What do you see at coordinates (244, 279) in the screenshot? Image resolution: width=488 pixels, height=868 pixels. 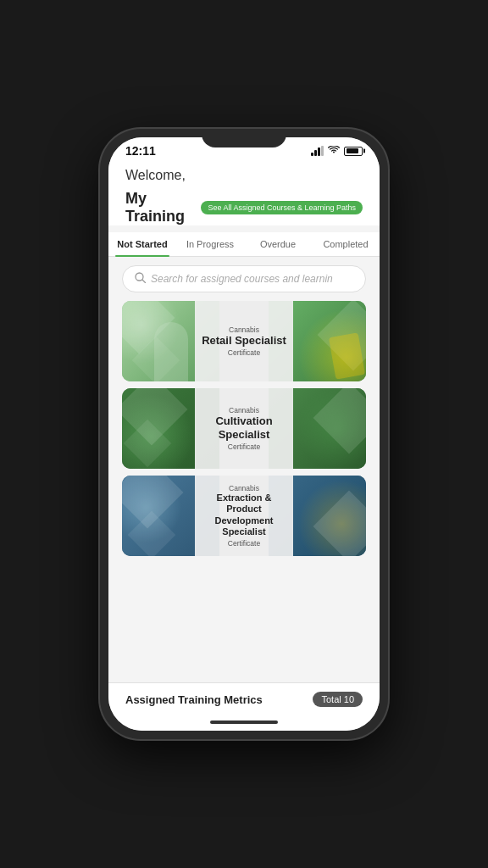 I see `search-box: Search for assigned courses and learnin` at bounding box center [244, 279].